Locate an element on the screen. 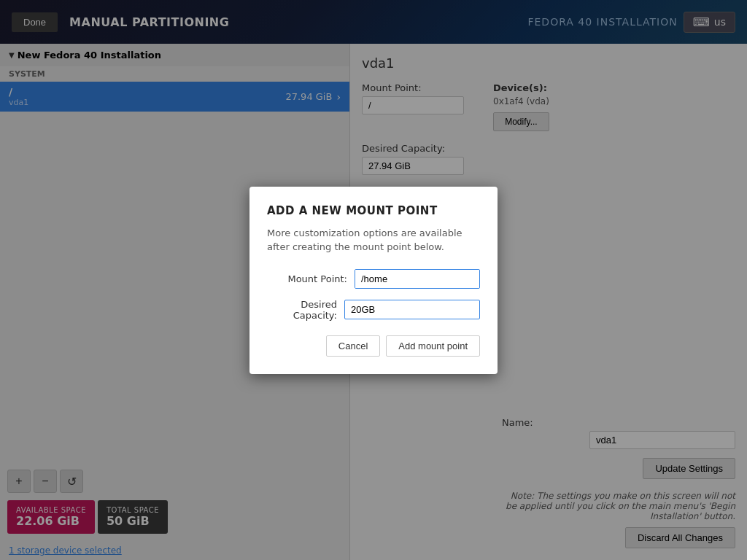 The width and height of the screenshot is (747, 560). dialog-mount-point-row: Mount Point: ▼ is located at coordinates (374, 279).